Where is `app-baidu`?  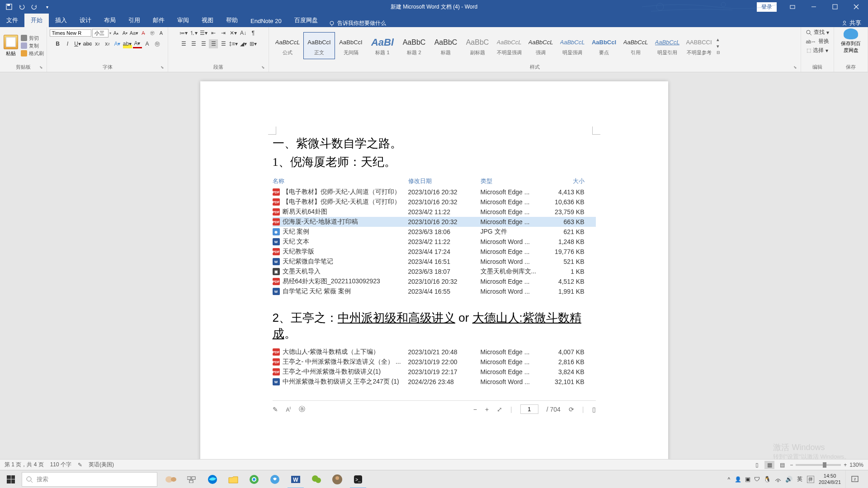
app-baidu is located at coordinates (275, 479).